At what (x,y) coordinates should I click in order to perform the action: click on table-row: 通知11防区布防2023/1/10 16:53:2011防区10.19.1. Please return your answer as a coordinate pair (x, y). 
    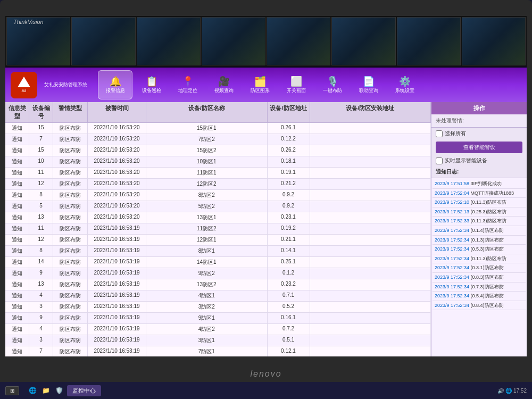
    Looking at the image, I should click on (218, 173).